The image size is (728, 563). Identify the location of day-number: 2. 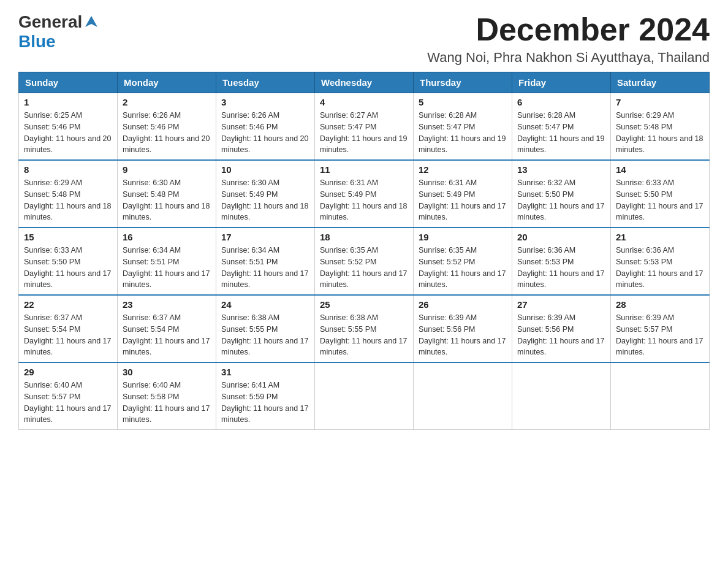
(167, 102).